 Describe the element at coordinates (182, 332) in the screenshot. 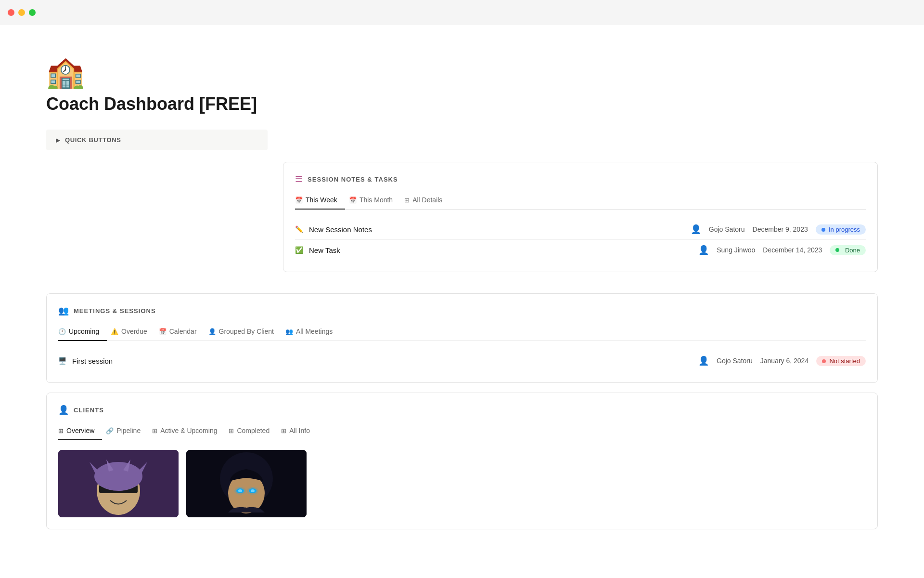

I see `tab-calendar: 📅 Calendar` at that location.